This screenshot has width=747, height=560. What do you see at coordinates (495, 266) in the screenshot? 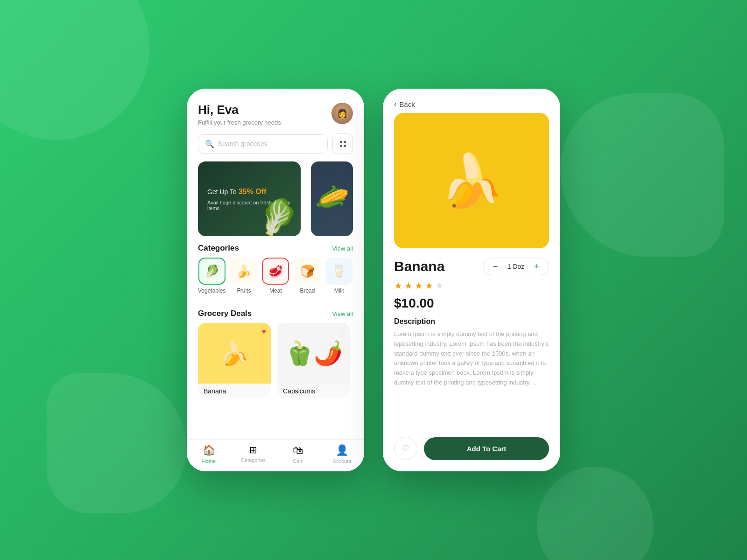
I see `quantity-decrease-button: −` at bounding box center [495, 266].